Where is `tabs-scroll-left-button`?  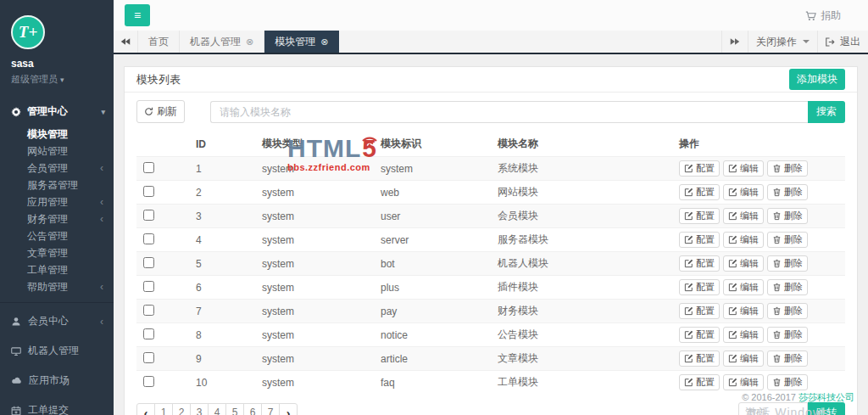 tabs-scroll-left-button is located at coordinates (125, 42).